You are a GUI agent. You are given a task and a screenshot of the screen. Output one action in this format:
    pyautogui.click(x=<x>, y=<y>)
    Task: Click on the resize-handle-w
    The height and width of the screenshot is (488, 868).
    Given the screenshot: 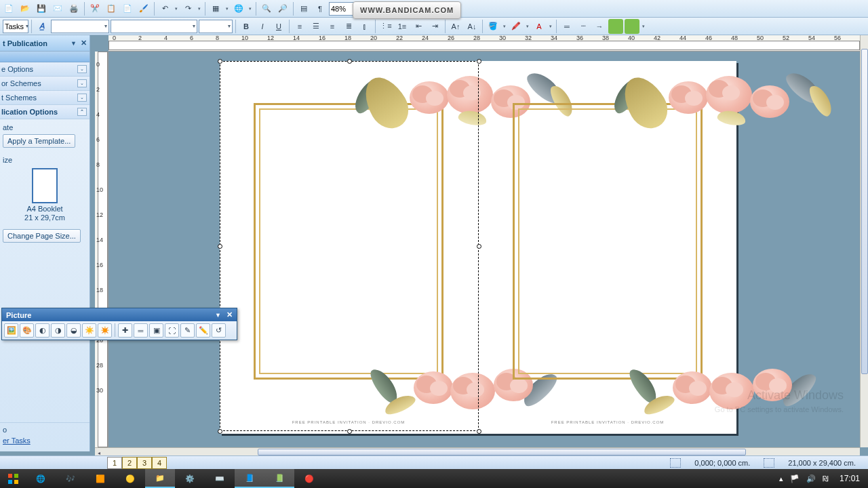 What is the action you would take?
    pyautogui.click(x=220, y=247)
    